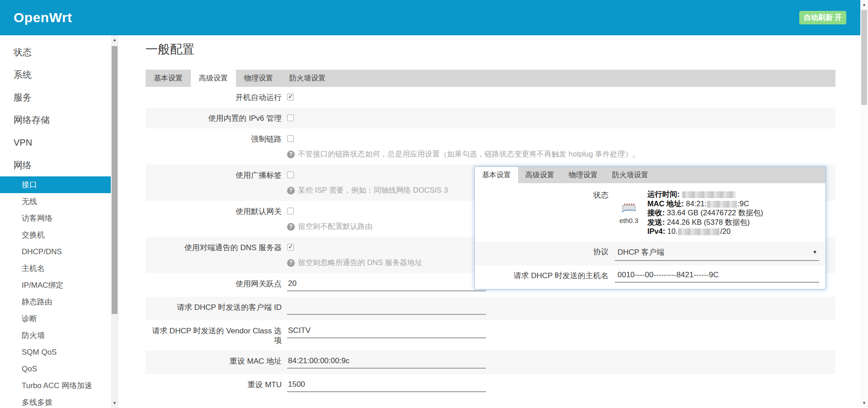  I want to click on field-label: 状态, so click(545, 195).